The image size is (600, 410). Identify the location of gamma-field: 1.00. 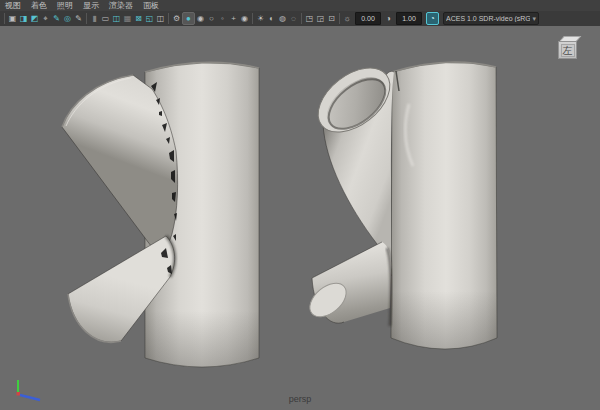
(409, 18).